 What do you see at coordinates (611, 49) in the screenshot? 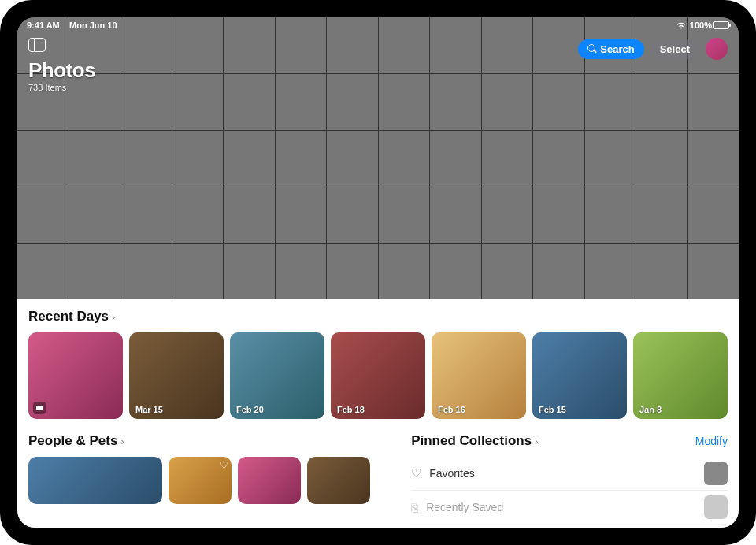
I see `search-button: Search` at bounding box center [611, 49].